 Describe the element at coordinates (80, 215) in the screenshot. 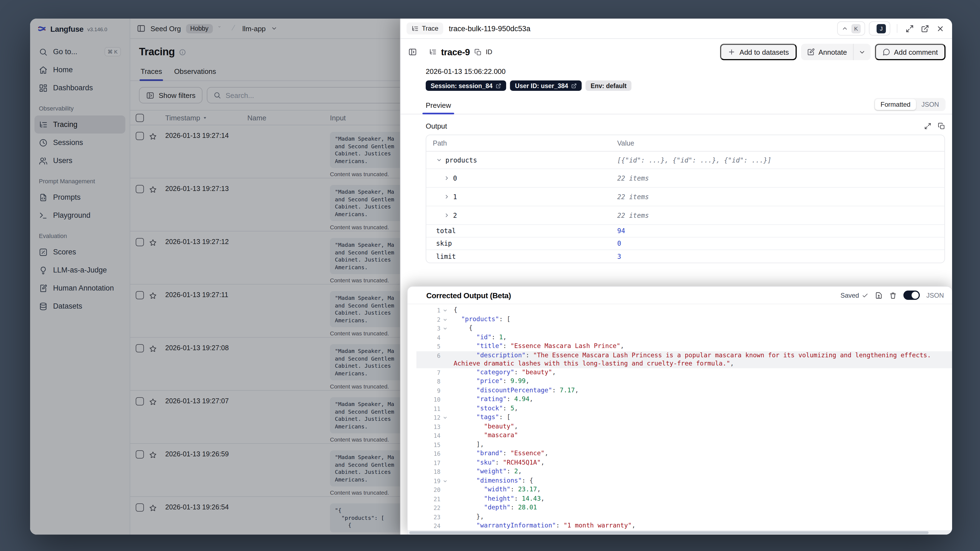

I see `sidebar-item-playground: Playground` at that location.